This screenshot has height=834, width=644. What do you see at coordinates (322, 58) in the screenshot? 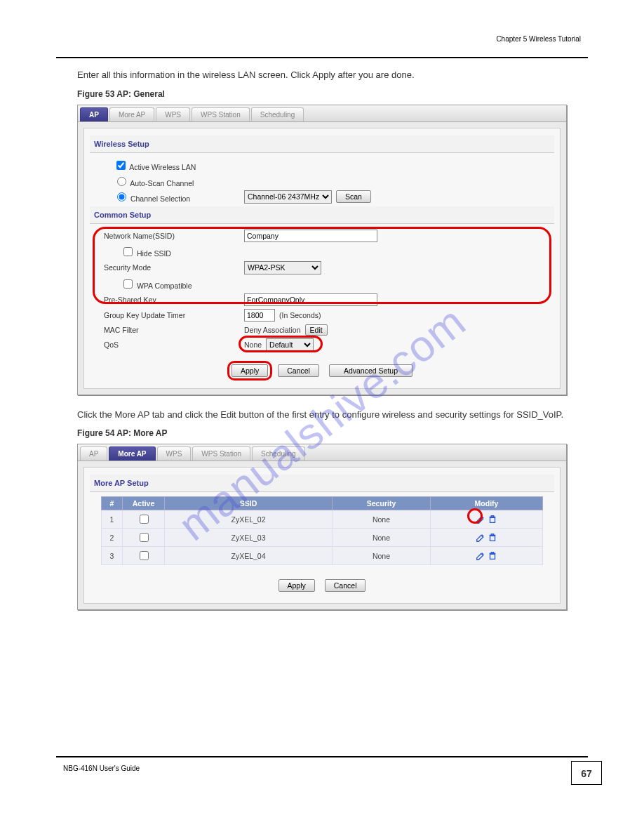
I see `header-rule` at bounding box center [322, 58].